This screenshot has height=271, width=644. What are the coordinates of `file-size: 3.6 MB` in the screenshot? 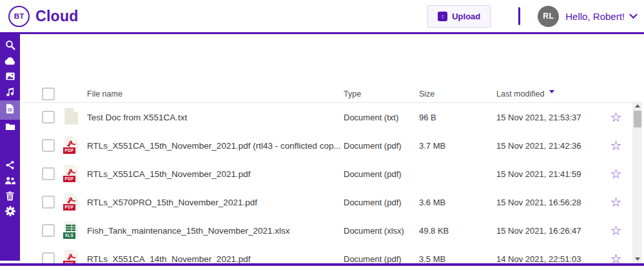 It's located at (458, 202).